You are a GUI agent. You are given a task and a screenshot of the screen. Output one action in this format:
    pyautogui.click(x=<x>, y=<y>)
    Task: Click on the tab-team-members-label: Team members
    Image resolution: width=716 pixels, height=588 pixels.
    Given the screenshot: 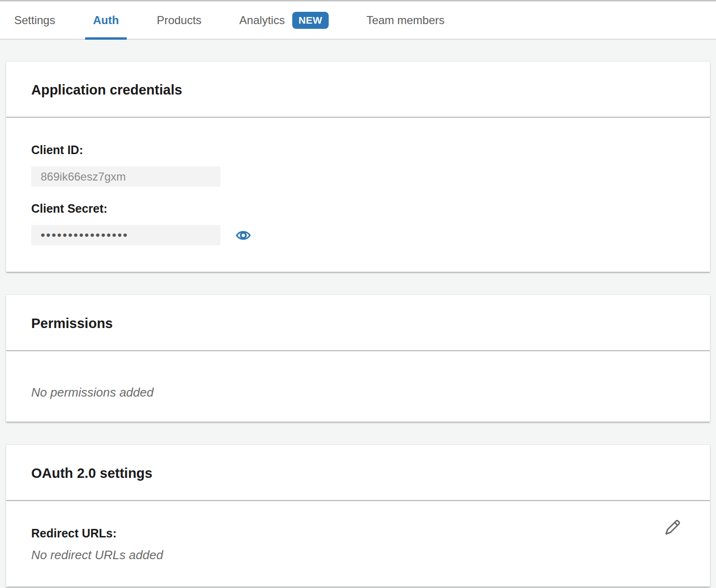 What is the action you would take?
    pyautogui.click(x=406, y=20)
    